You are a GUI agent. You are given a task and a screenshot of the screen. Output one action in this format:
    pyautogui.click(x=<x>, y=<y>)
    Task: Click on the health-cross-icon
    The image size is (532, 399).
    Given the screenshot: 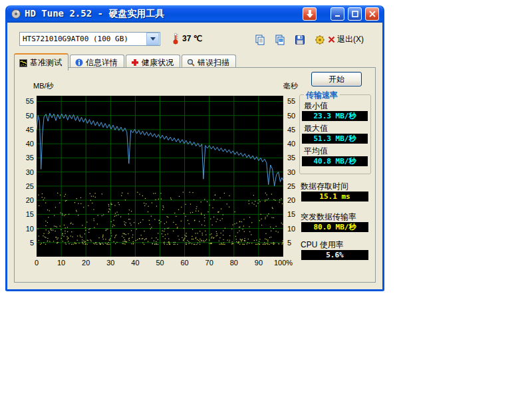 What is the action you would take?
    pyautogui.click(x=135, y=63)
    